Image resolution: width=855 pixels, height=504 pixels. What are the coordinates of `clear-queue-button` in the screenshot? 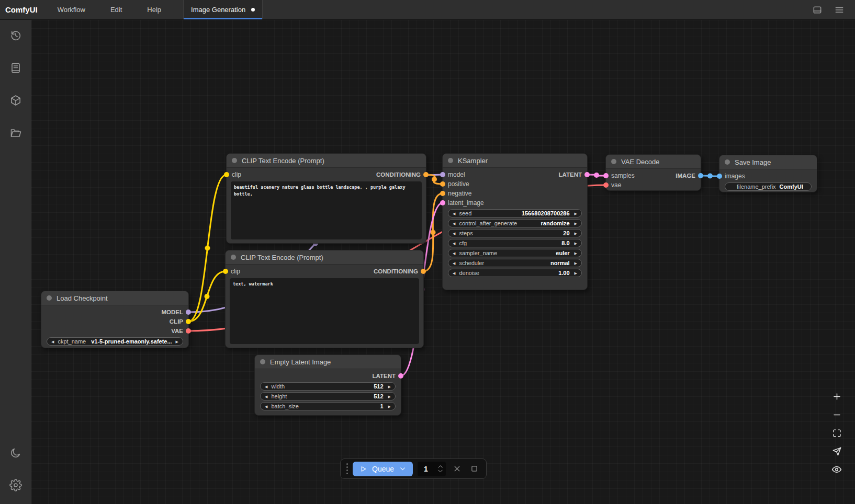 It's located at (457, 469).